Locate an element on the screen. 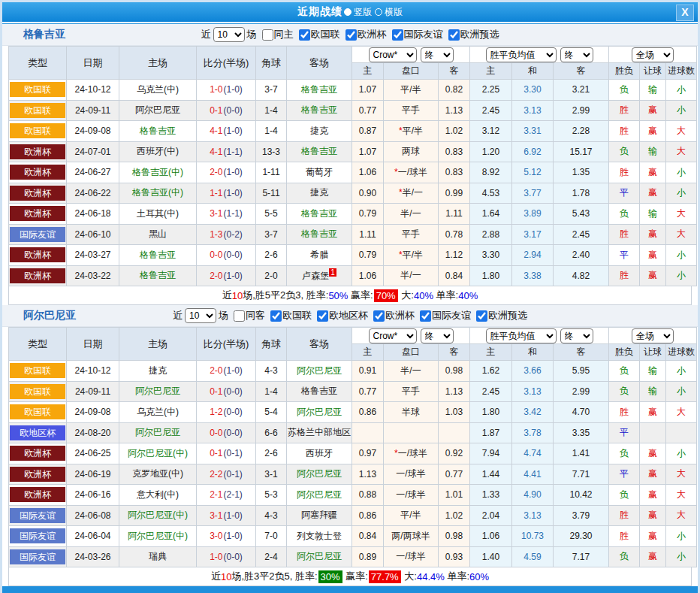 Image resolution: width=700 pixels, height=593 pixels. summary-segment: 70% is located at coordinates (386, 296).